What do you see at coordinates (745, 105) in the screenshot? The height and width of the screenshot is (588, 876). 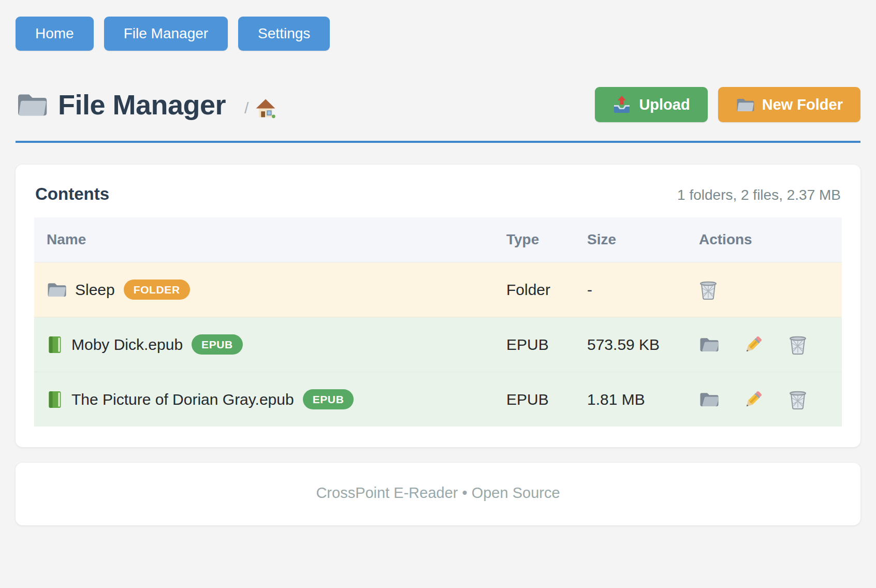 I see `new-folder-icon` at bounding box center [745, 105].